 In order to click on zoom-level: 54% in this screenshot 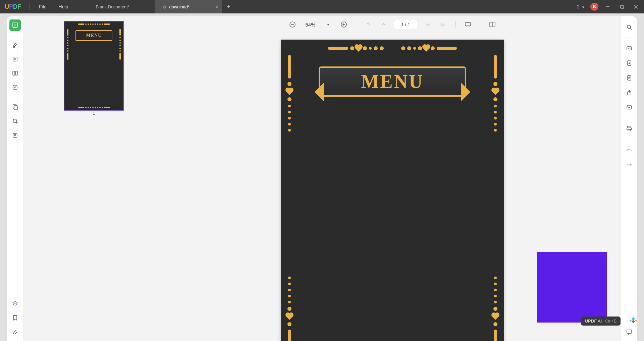, I will do `click(310, 25)`.